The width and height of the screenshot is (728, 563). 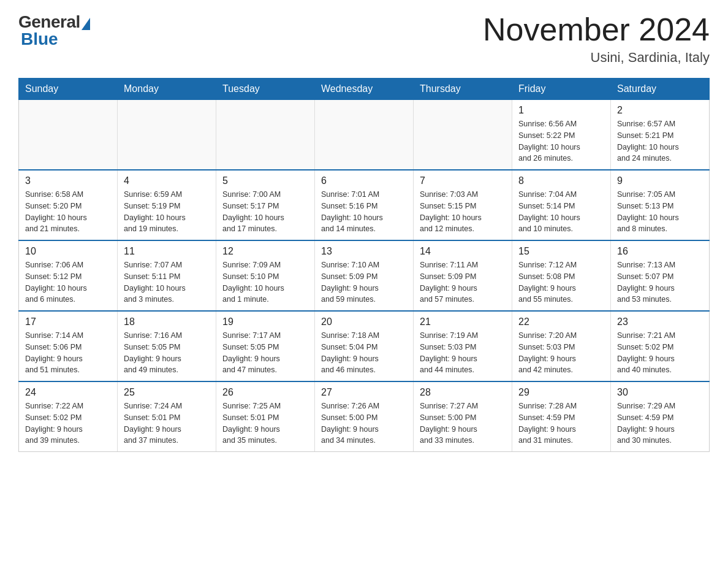 I want to click on calendar-cell: 25Sunrise: 7:24 AMSunset: 5:01 PMDayligh…, so click(x=167, y=417).